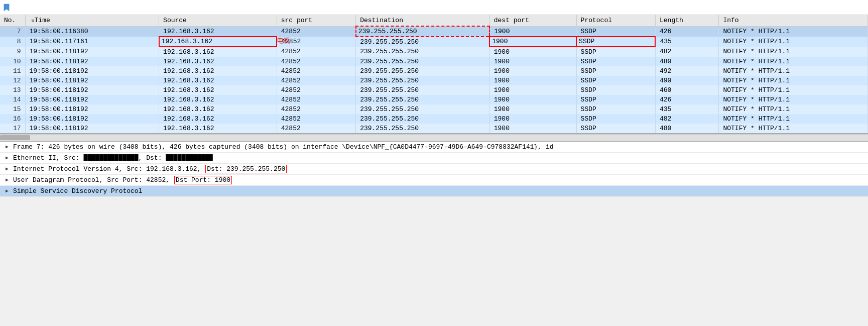 The image size is (868, 326). I want to click on cell-length: 492, so click(687, 71).